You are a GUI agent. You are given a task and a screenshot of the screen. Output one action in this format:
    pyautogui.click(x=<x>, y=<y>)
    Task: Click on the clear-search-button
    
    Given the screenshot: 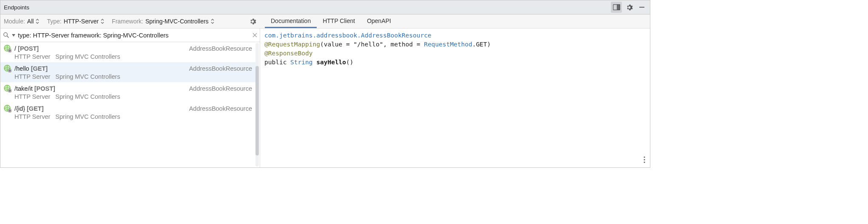 What is the action you would take?
    pyautogui.click(x=255, y=35)
    